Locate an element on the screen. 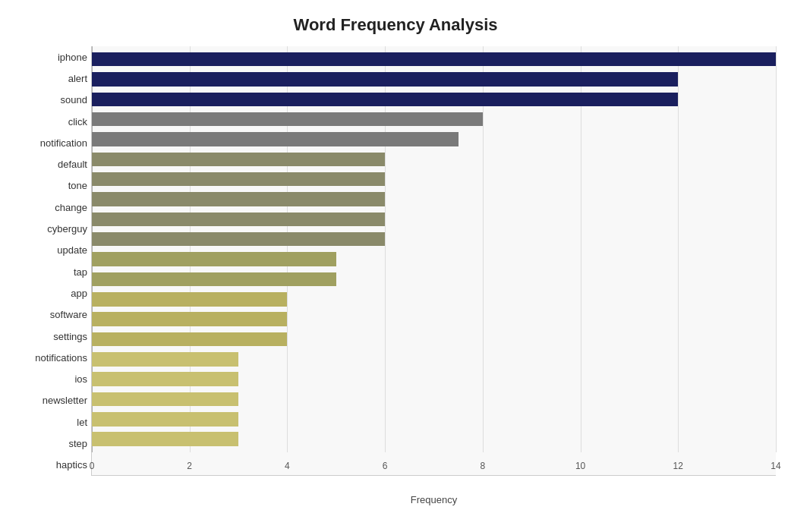 The image size is (791, 532). bar-row-cyberguy is located at coordinates (434, 219).